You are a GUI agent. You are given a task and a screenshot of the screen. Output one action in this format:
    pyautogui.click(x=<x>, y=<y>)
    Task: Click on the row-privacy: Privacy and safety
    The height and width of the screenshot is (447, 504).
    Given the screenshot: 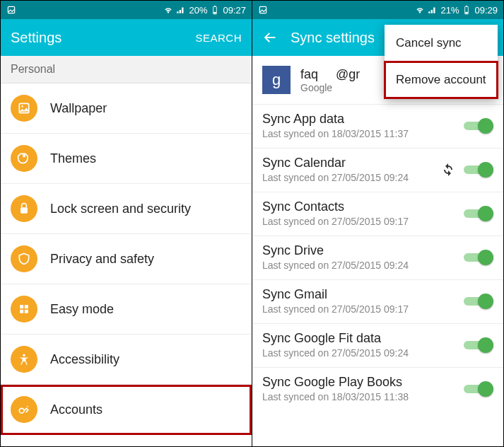 What is the action you would take?
    pyautogui.click(x=126, y=259)
    